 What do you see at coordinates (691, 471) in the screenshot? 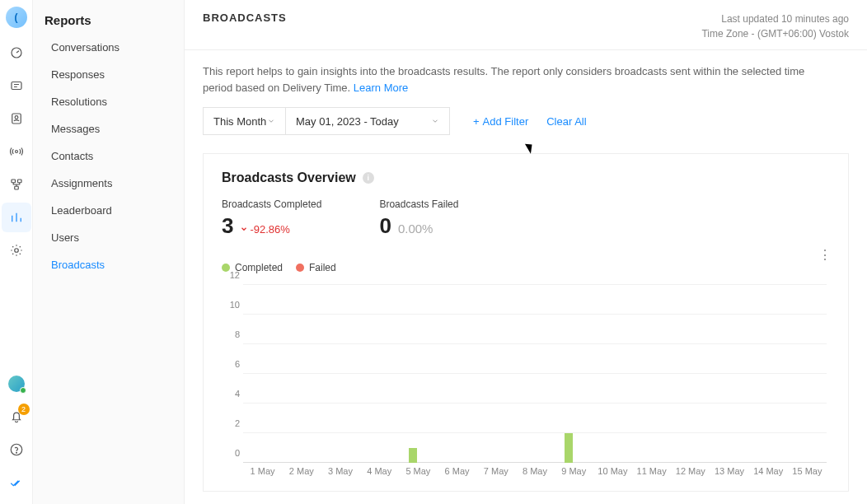
I see `x-tick: 12 May` at bounding box center [691, 471].